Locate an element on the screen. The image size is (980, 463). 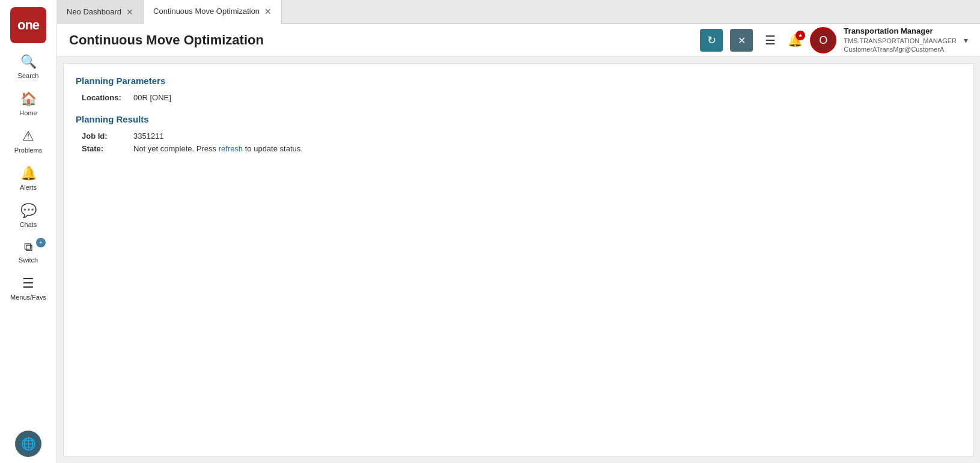
state-row: State: Not yet complete. Press refresh t… is located at coordinates (519, 149).